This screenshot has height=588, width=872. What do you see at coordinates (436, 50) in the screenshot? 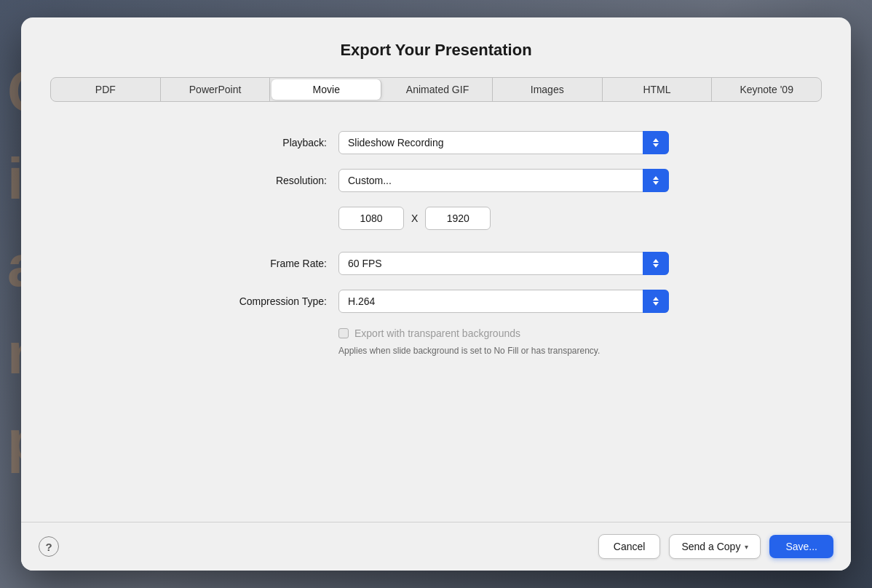
I see `dialog-title: Export Your Presentation` at bounding box center [436, 50].